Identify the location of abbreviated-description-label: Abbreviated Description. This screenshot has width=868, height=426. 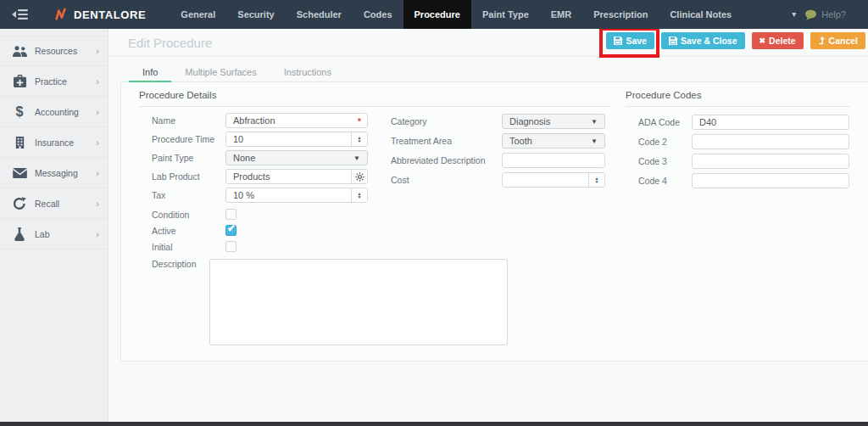
(446, 160).